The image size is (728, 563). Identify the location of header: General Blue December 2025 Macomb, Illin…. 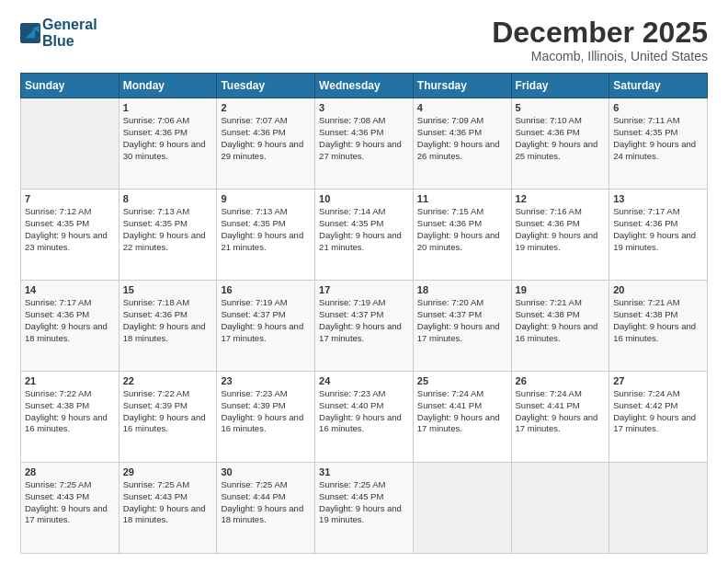
(364, 40).